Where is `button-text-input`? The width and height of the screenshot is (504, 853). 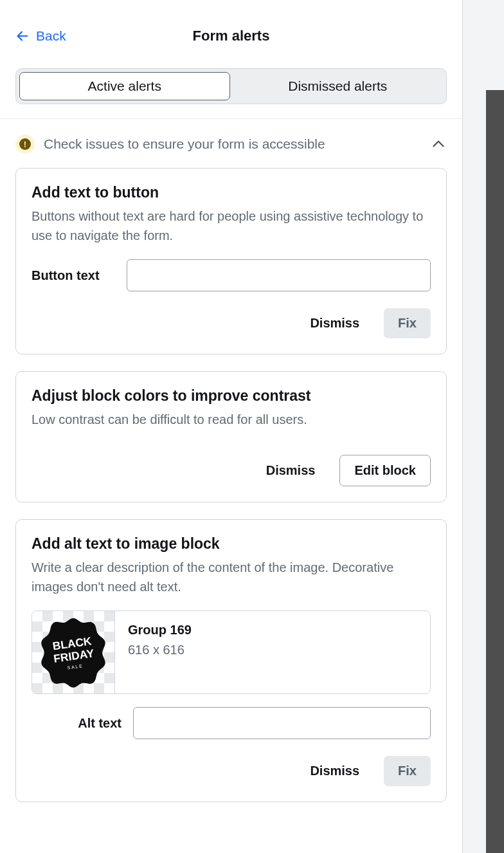 button-text-input is located at coordinates (279, 275).